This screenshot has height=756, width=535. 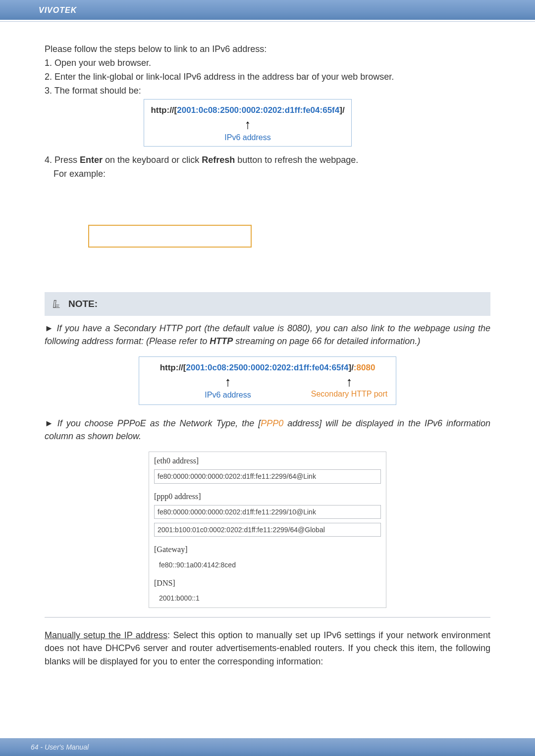 I want to click on url2-arrow-col2: ↑ Secondary HTTP port, so click(x=349, y=388).